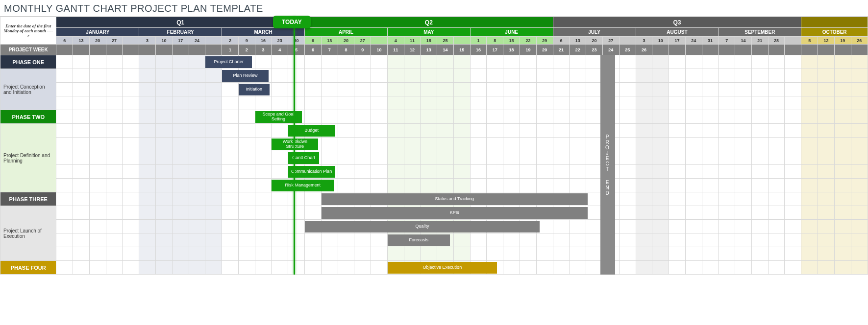 The width and height of the screenshot is (868, 325). I want to click on gantt-bar: Initiation, so click(254, 90).